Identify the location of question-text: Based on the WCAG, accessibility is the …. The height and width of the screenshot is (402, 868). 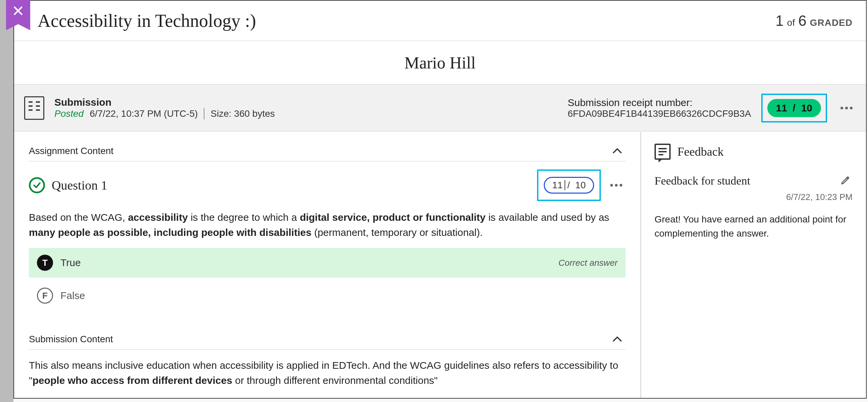
(328, 225).